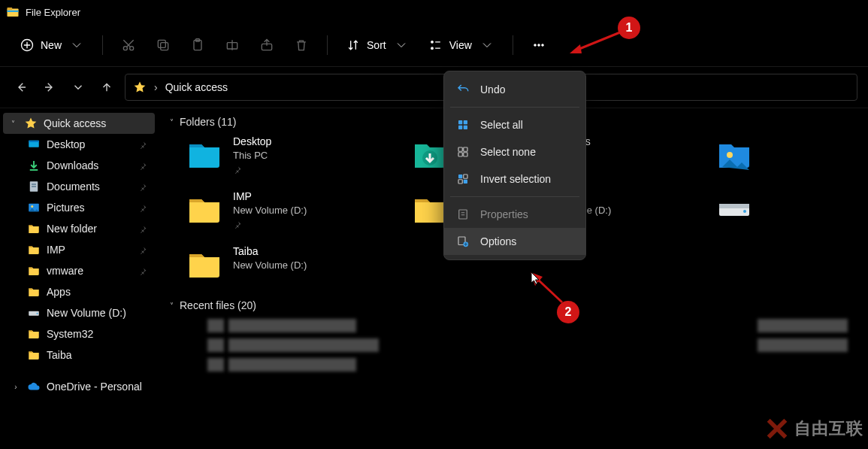 Image resolution: width=868 pixels, height=449 pixels. I want to click on sidebar-item-downloads: Downloads, so click(79, 165).